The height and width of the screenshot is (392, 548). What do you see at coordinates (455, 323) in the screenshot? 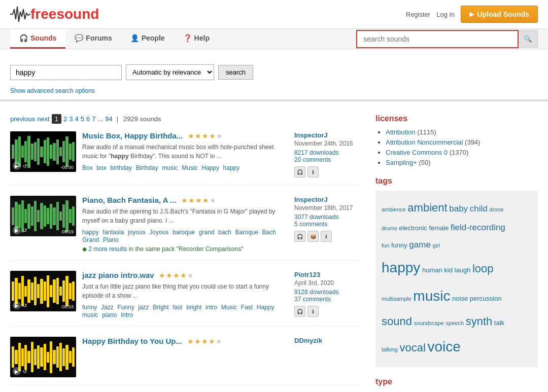
I see `tag-speech: speech` at bounding box center [455, 323].